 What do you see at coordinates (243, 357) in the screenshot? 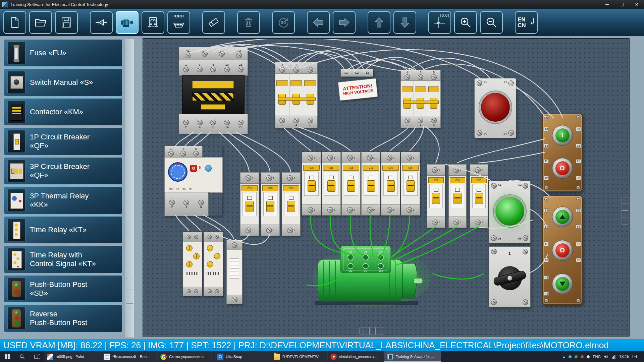
I see `taskbar-app-ultrasnap: UltraSnap` at bounding box center [243, 357].